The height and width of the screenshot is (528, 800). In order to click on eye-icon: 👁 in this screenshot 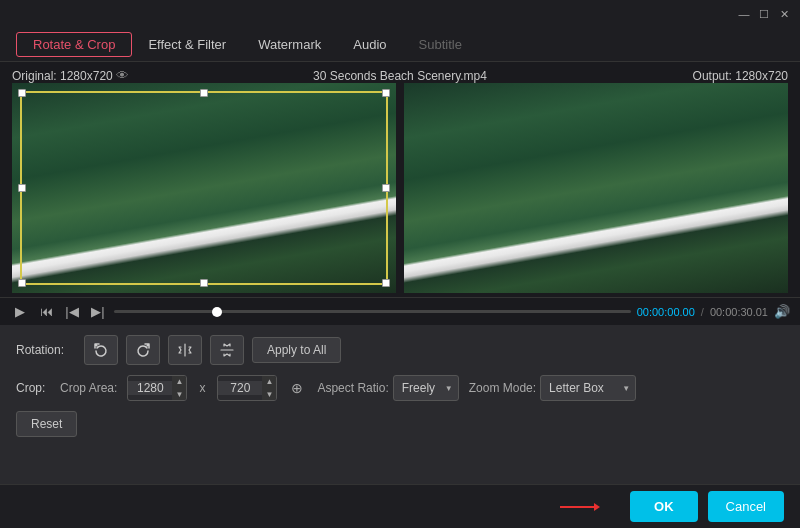, I will do `click(122, 76)`.